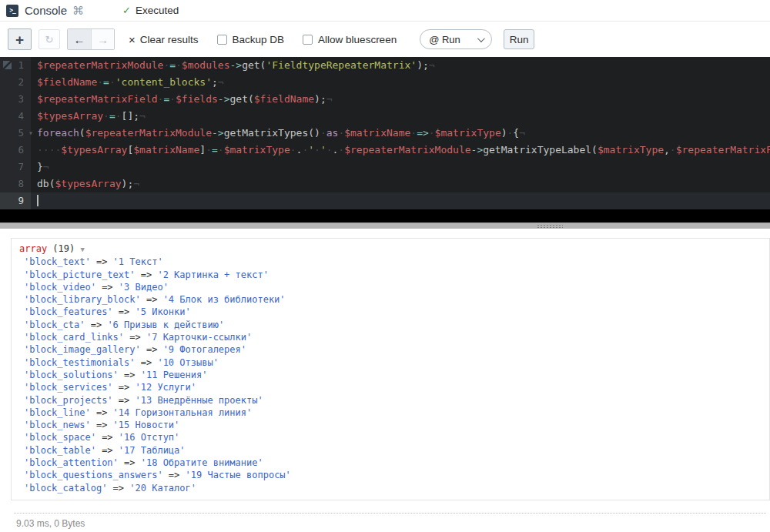  I want to click on dump-header: array (19) ▼, so click(390, 249).